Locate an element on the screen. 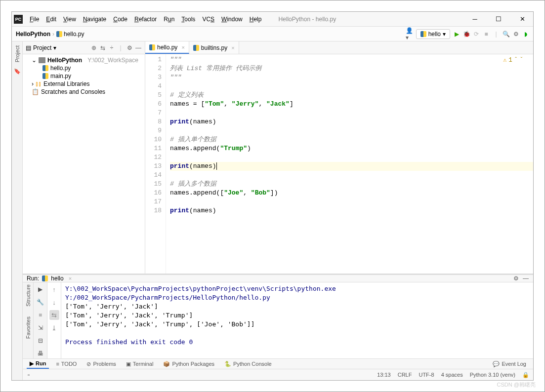 The image size is (545, 392). gutter: 123456789101112131415161718 is located at coordinates (156, 164).